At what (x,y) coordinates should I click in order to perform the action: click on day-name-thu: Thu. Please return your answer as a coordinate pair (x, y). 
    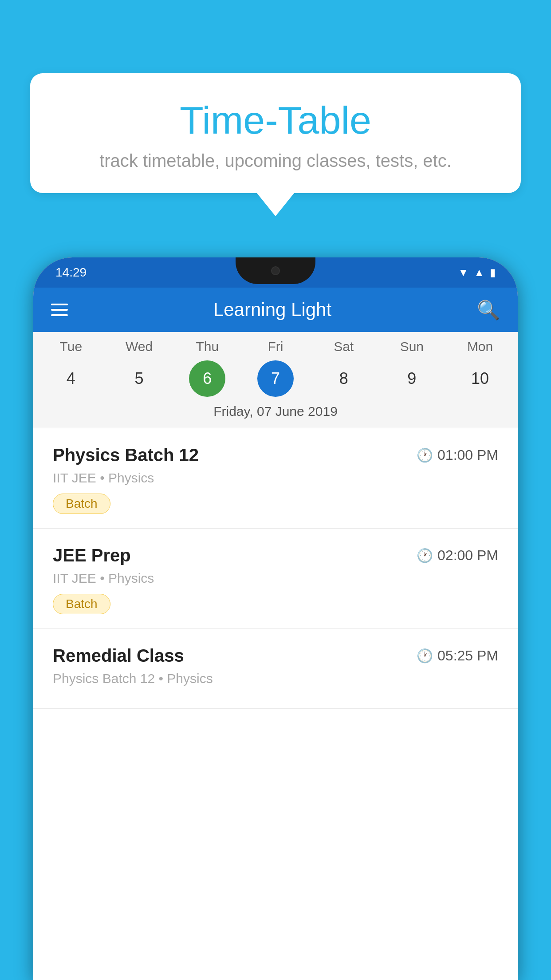
    Looking at the image, I should click on (207, 347).